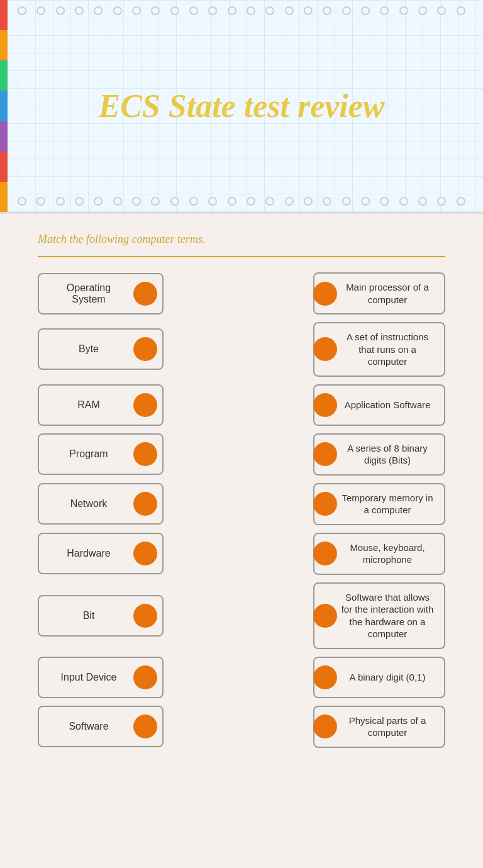  What do you see at coordinates (4, 106) in the screenshot?
I see `color-strips` at bounding box center [4, 106].